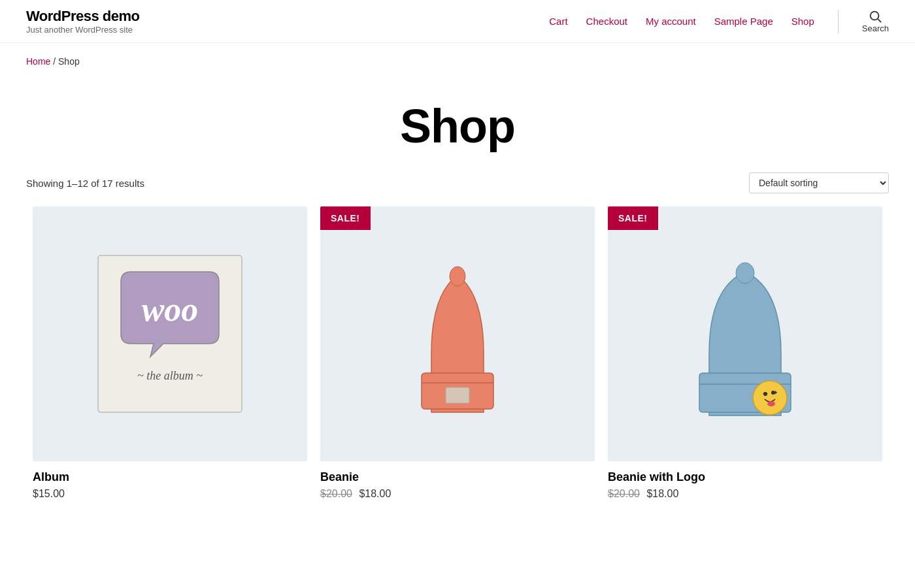 Image resolution: width=915 pixels, height=588 pixels. Describe the element at coordinates (558, 21) in the screenshot. I see `nav-cart: Cart` at that location.